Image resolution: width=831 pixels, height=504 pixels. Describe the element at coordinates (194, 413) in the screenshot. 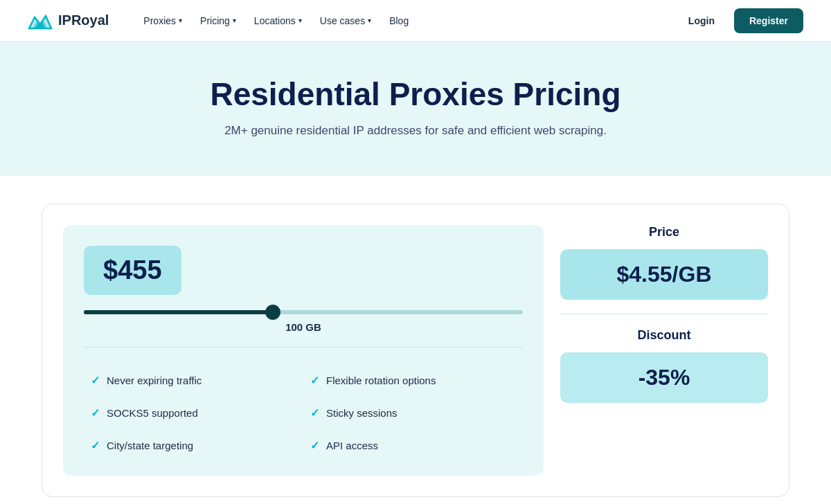

I see `feature-socks5: ✓ SOCKS5 supported` at that location.